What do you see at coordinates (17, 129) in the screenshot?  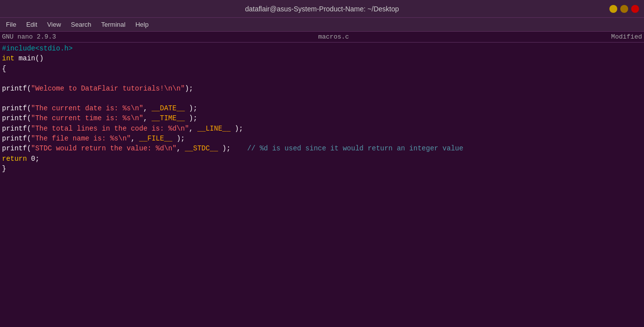 I see `printf-lines: printf(` at bounding box center [17, 129].